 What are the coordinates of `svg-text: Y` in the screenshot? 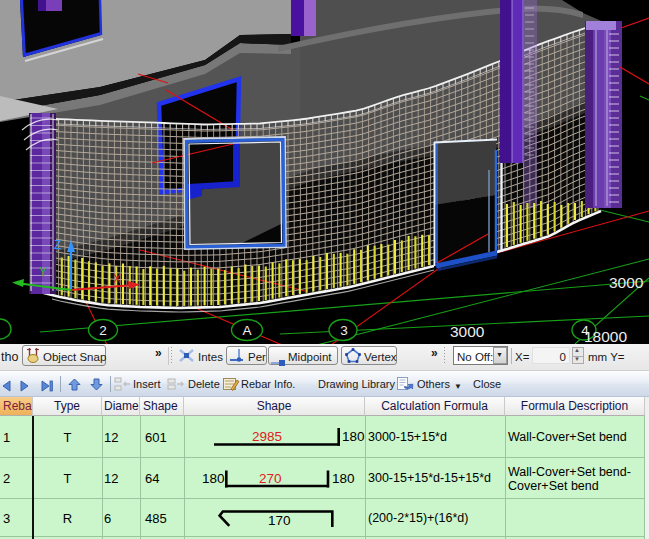 It's located at (43, 272).